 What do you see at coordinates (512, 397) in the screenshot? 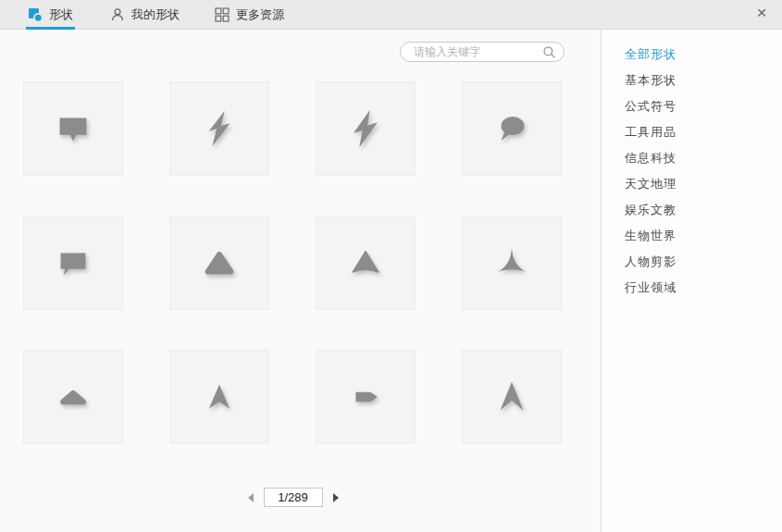
I see `arrowhead-up-deep` at bounding box center [512, 397].